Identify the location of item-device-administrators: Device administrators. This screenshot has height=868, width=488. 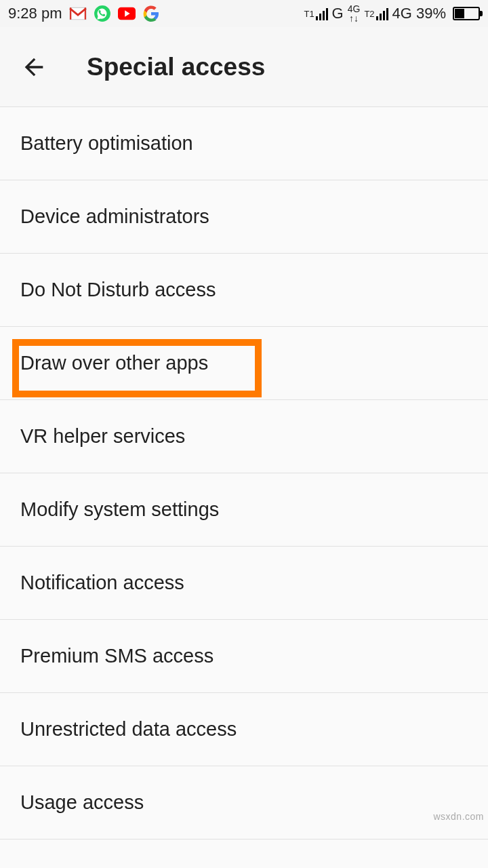
(244, 217).